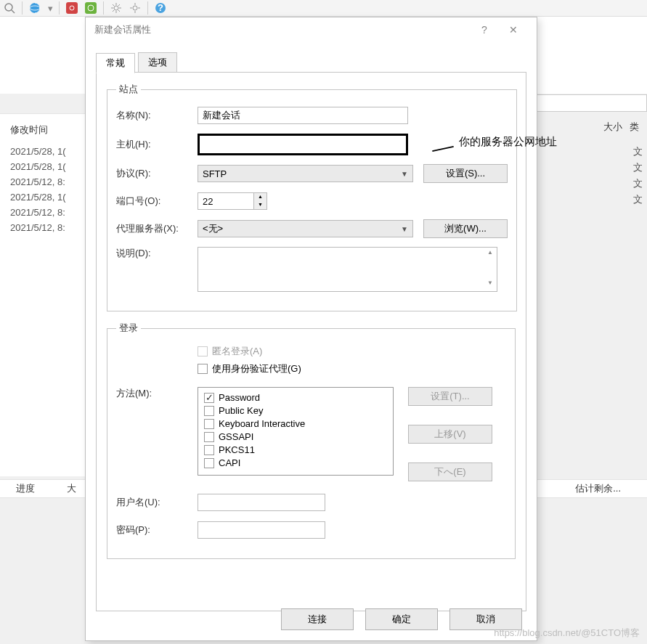 The height and width of the screenshot is (644, 647). Describe the element at coordinates (635, 127) in the screenshot. I see `column-header-type: 类` at that location.